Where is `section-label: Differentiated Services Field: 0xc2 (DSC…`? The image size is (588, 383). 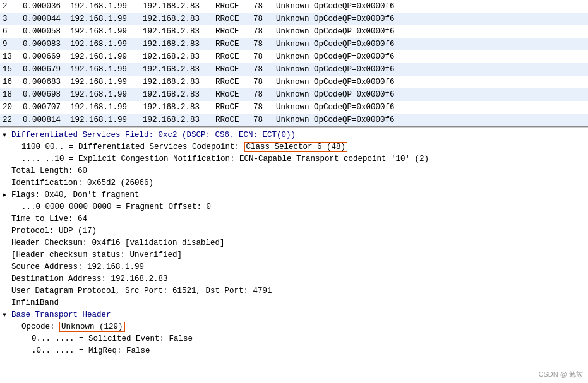
section-label: Differentiated Services Field: 0xc2 (DSC… is located at coordinates (153, 135).